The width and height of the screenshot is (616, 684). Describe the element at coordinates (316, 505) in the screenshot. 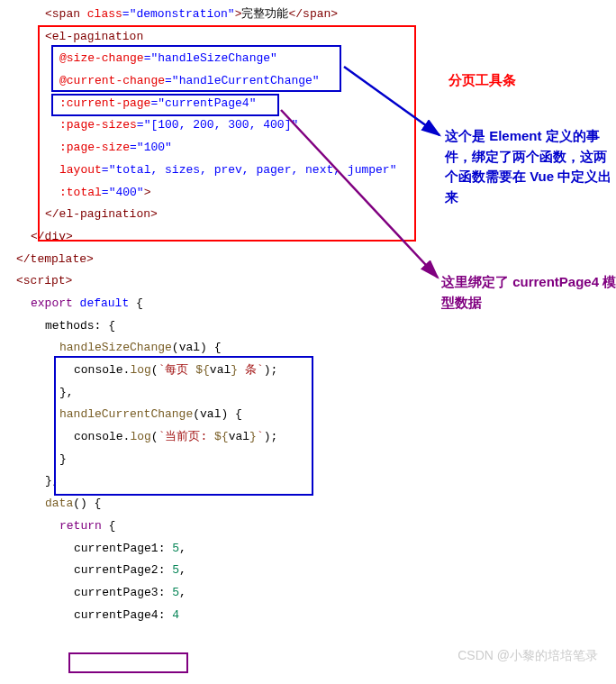

I see `code-line: data() {` at that location.